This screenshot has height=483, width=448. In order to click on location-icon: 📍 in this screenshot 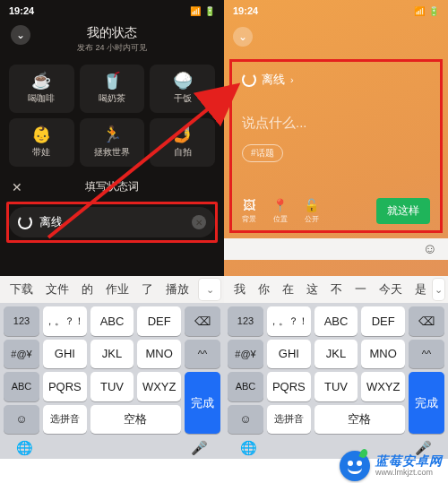, I will do `click(280, 205)`.